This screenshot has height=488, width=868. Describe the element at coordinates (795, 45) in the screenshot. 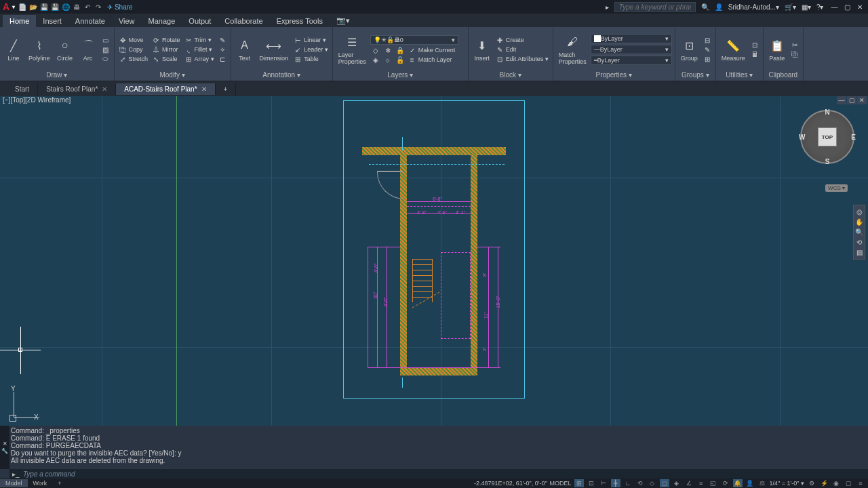

I see `cut-button: ✂` at that location.